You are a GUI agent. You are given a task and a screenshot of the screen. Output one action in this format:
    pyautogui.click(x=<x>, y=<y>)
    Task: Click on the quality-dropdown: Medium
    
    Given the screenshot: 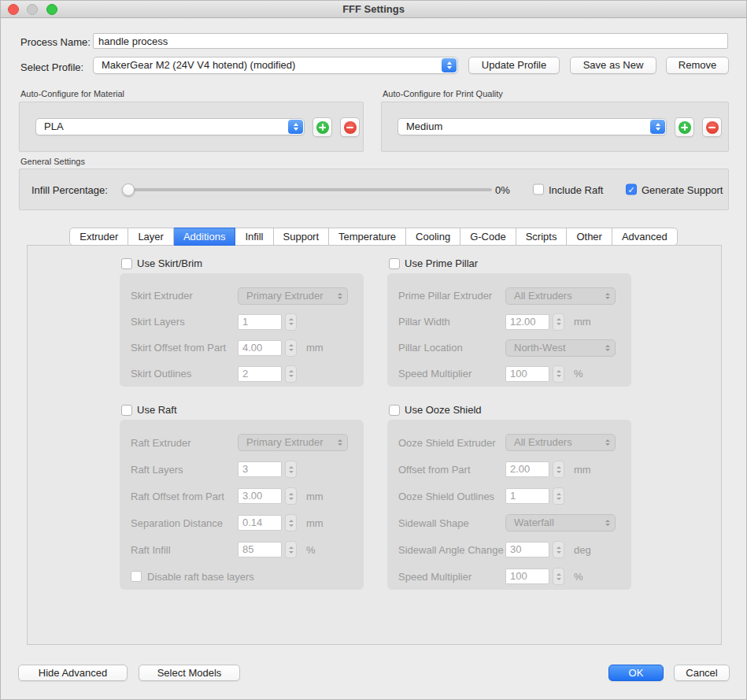 What is the action you would take?
    pyautogui.click(x=532, y=127)
    